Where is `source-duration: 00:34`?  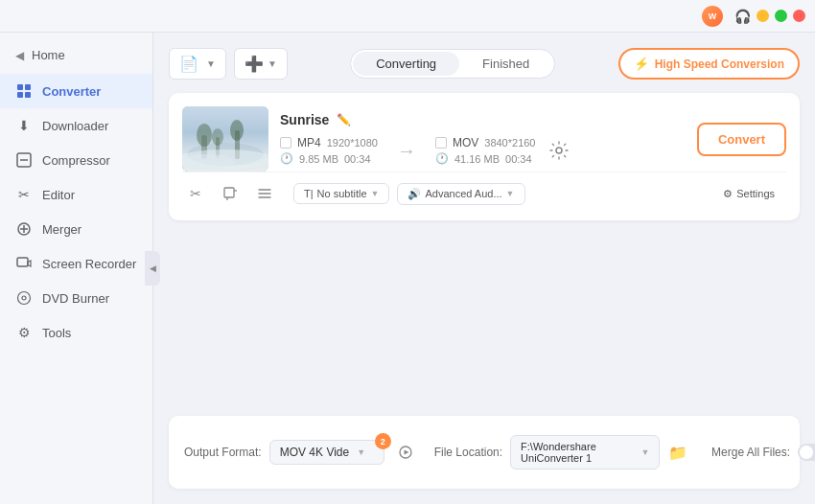
source-duration: 00:34 is located at coordinates (358, 159).